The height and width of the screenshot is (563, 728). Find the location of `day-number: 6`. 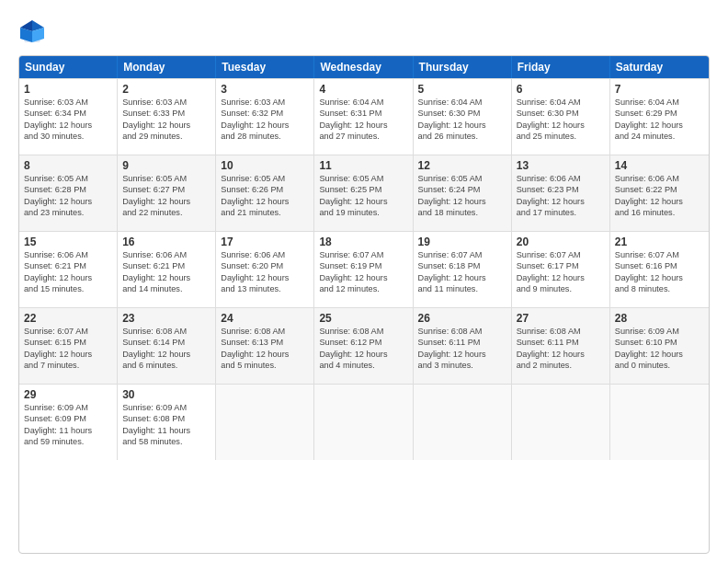

day-number: 6 is located at coordinates (561, 89).